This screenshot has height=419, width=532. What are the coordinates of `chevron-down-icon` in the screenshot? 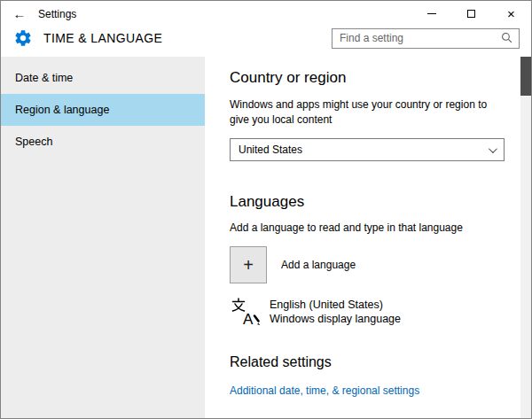 It's located at (493, 149).